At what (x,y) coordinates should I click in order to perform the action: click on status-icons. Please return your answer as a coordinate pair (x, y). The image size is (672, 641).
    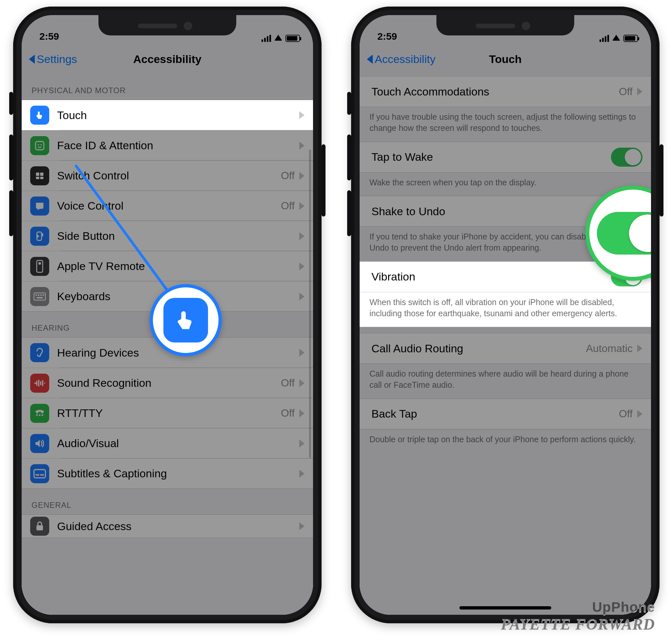
    Looking at the image, I should click on (281, 38).